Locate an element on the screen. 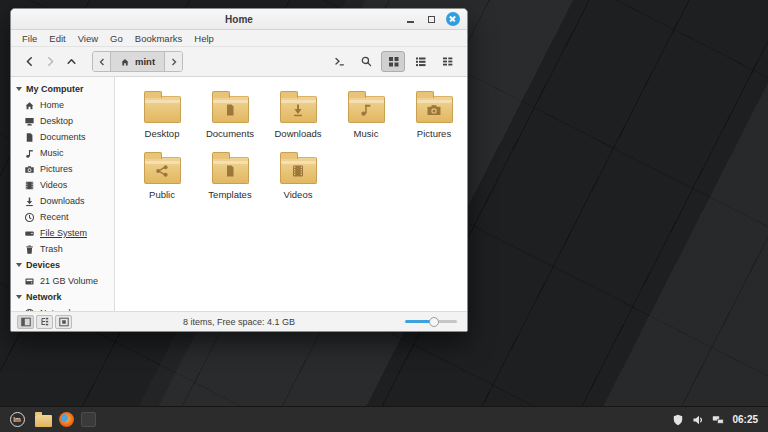 This screenshot has width=768, height=432. list-view-button is located at coordinates (420, 62).